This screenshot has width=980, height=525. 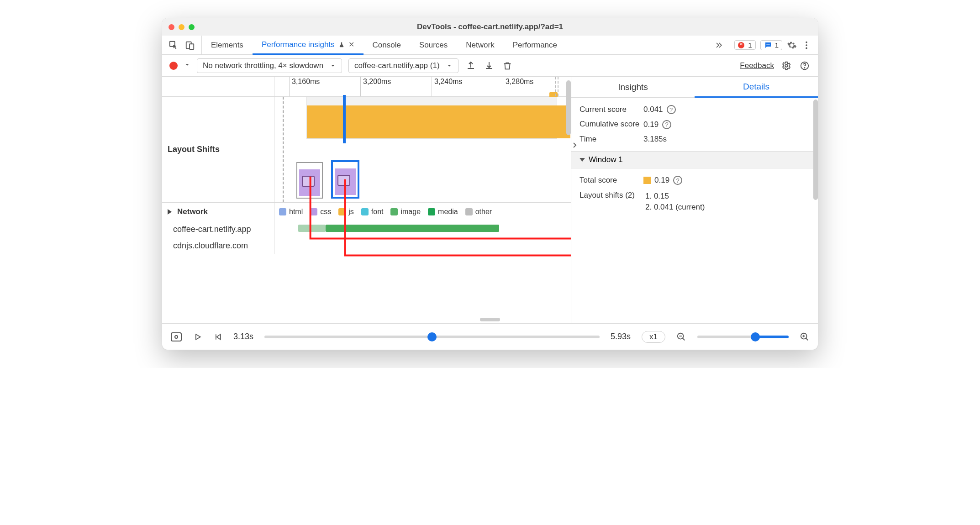 I want to click on tick: 3,240ms, so click(x=448, y=87).